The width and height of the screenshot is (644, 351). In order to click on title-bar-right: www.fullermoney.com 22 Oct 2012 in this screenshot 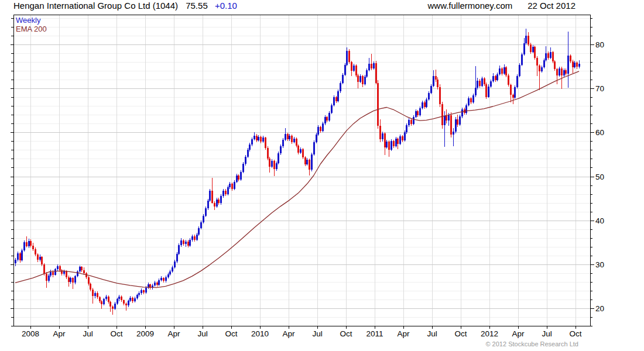, I will do `click(502, 6)`.